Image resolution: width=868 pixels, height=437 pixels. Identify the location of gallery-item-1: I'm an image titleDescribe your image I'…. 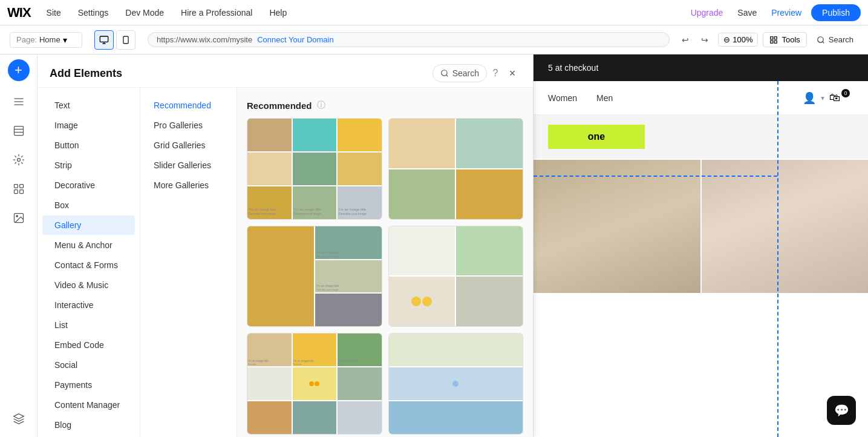
(315, 169).